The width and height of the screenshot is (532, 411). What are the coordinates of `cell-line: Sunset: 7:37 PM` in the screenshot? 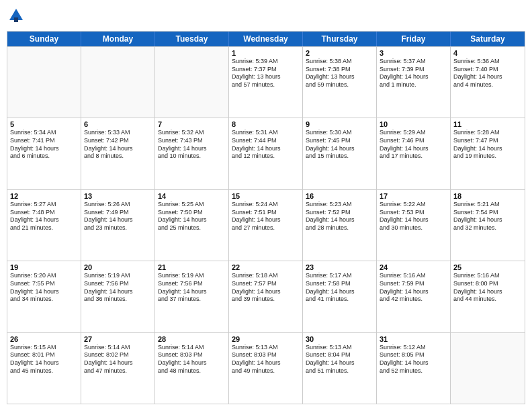 It's located at (266, 70).